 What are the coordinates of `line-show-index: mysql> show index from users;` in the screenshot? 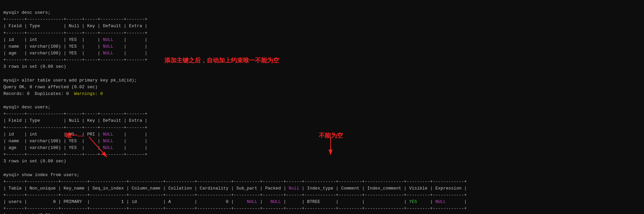 It's located at (41, 175).